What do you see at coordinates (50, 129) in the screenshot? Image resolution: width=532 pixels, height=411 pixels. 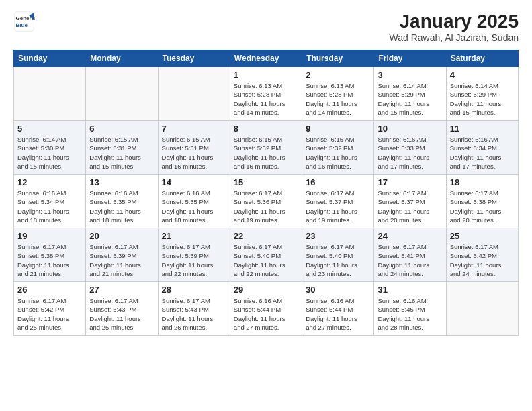 I see `day-number: 5` at bounding box center [50, 129].